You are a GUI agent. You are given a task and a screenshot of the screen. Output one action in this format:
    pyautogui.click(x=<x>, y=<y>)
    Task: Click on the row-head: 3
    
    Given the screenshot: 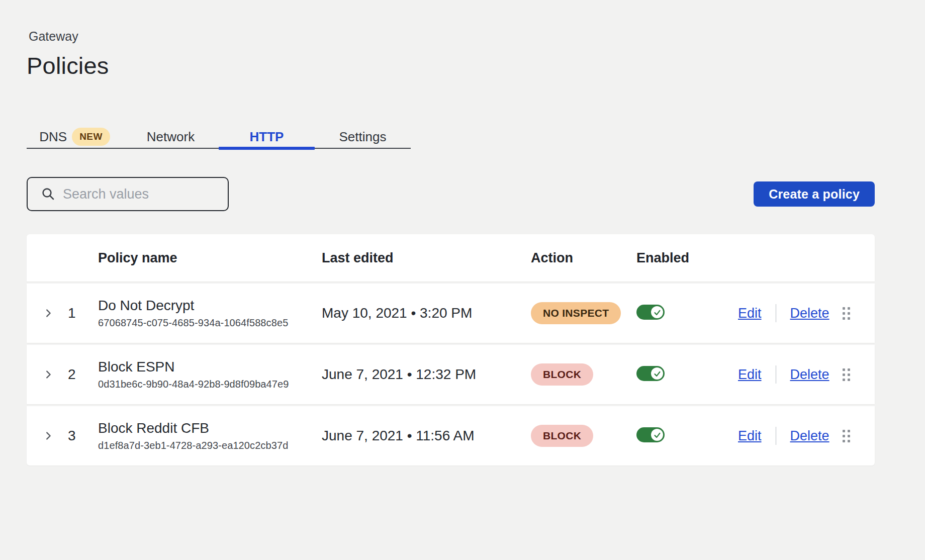 What is the action you would take?
    pyautogui.click(x=62, y=436)
    